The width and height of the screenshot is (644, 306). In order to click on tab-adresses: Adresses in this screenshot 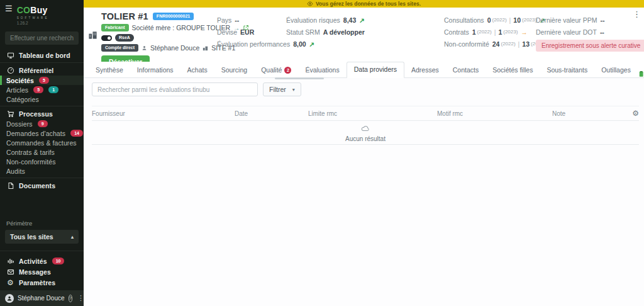, I will do `click(425, 71)`.